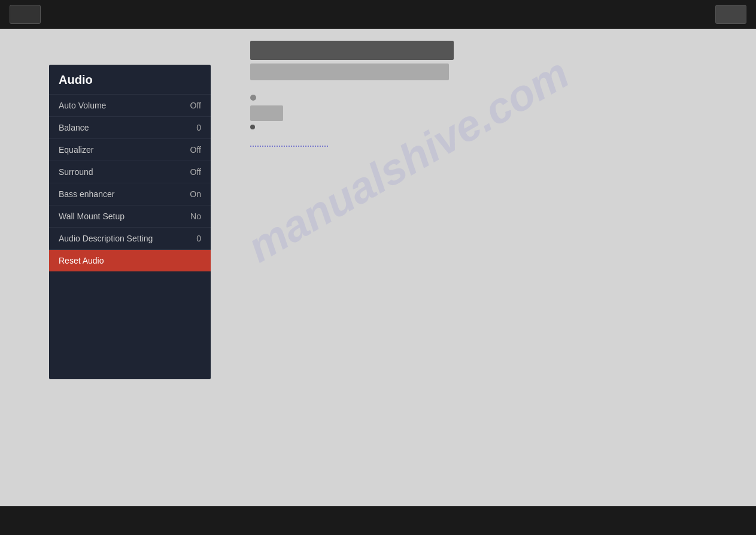 Image resolution: width=756 pixels, height=535 pixels. What do you see at coordinates (196, 150) in the screenshot?
I see `menu-item-equalizer-value: Off` at bounding box center [196, 150].